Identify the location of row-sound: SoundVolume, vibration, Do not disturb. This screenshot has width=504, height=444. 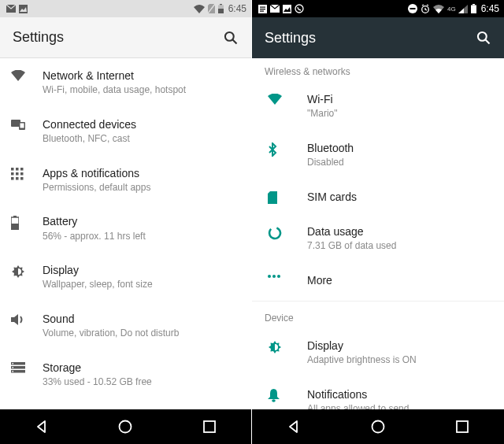
(126, 326).